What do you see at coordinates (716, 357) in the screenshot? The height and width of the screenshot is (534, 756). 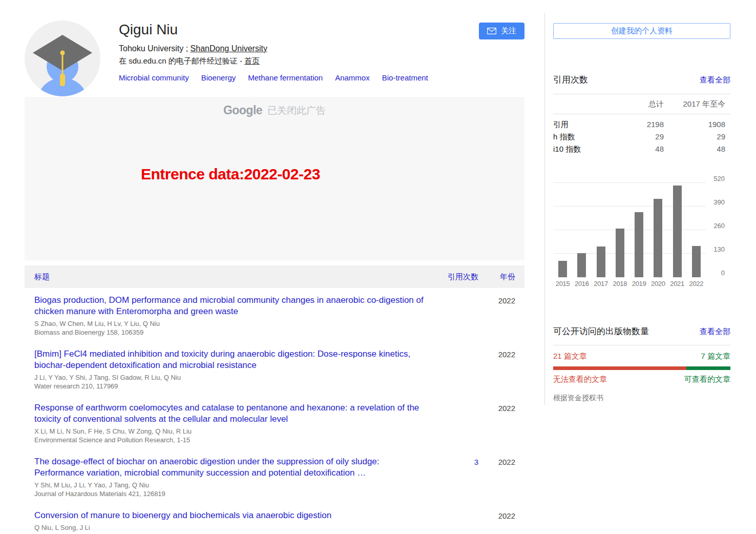 I see `available-count: 7 篇文章` at bounding box center [716, 357].